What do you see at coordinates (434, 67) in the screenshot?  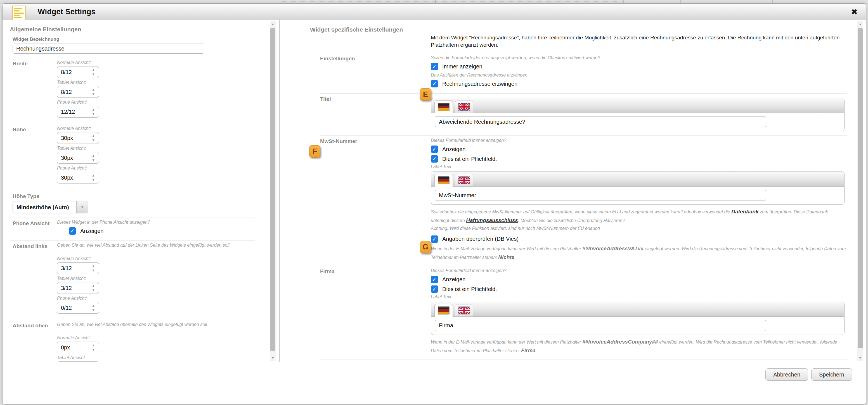 I see `always-show-checkbox` at bounding box center [434, 67].